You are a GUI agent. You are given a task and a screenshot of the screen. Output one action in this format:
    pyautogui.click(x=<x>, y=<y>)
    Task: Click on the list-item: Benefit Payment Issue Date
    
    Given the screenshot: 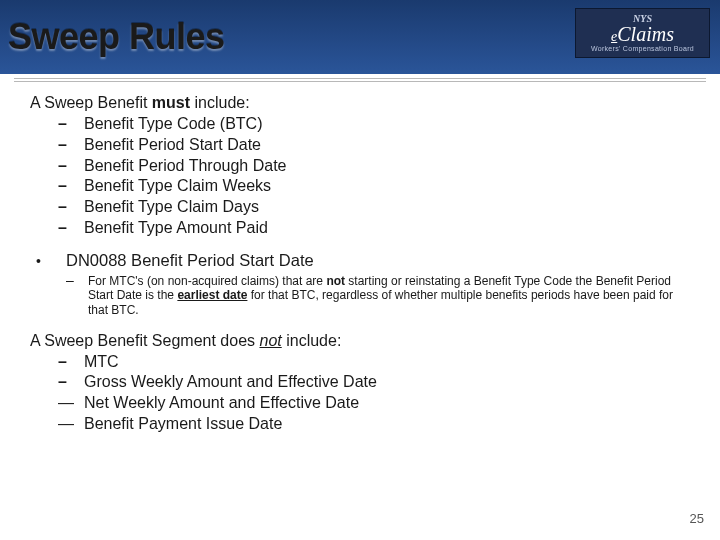 What is the action you would take?
    pyautogui.click(x=388, y=424)
    